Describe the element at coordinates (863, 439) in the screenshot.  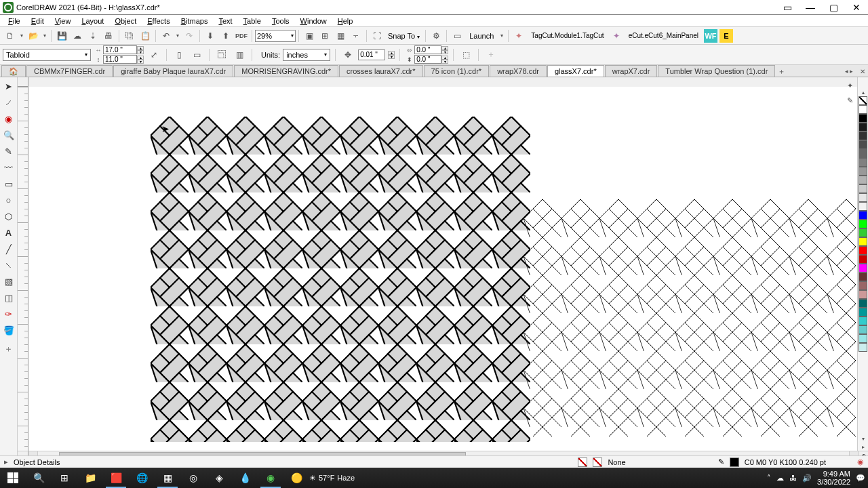
I see `palette-down-button: ▾` at that location.